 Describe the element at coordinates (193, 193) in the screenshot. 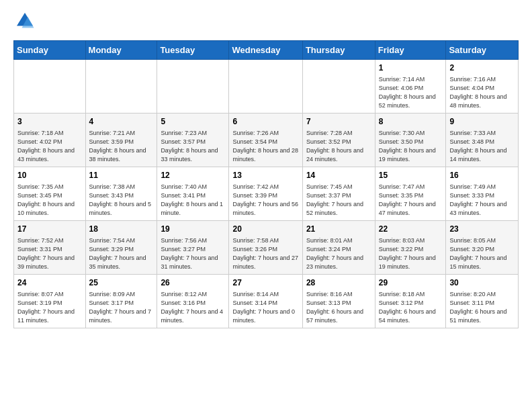

I see `calendar-cell: 12Sunrise: 7:40 AM Sunset: 3:41 PM Dayli…` at that location.